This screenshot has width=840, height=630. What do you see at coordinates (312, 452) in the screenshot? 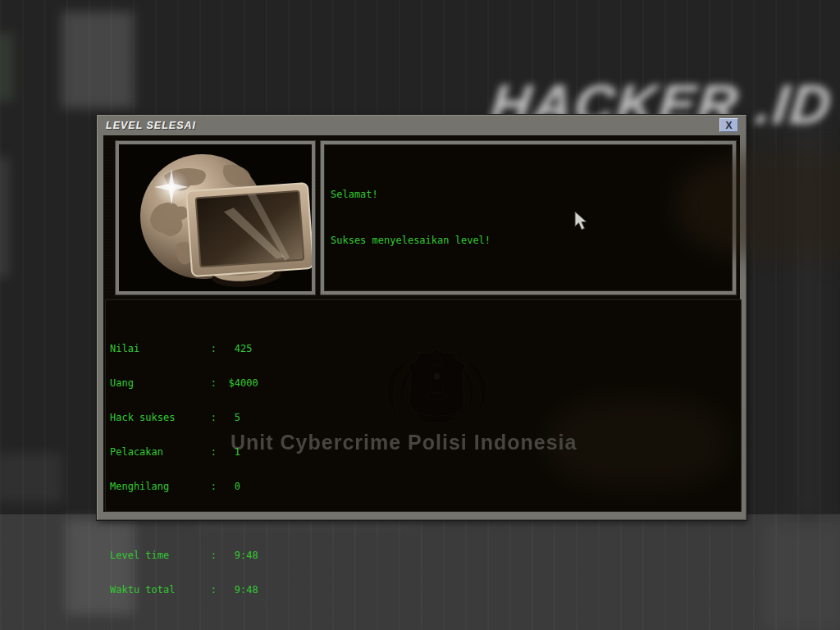
I see `stat-line-pelacakan: Pelacakan : 1` at bounding box center [312, 452].